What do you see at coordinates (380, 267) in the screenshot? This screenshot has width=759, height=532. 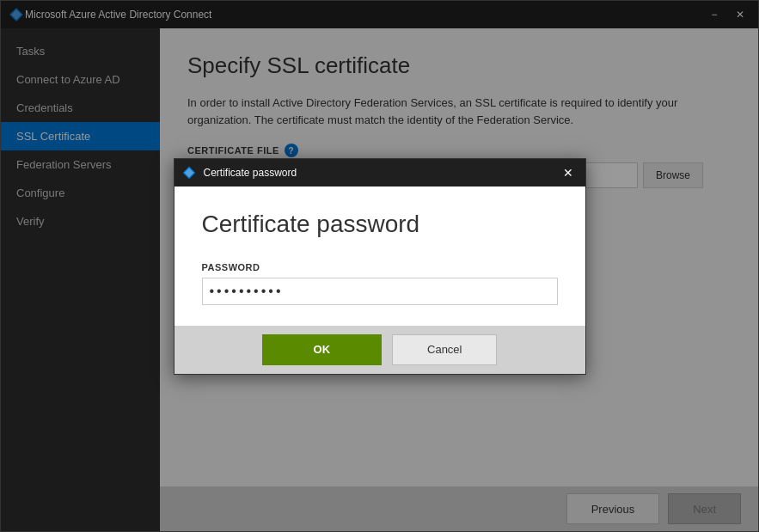 I see `password-label: PASSWORD` at bounding box center [380, 267].